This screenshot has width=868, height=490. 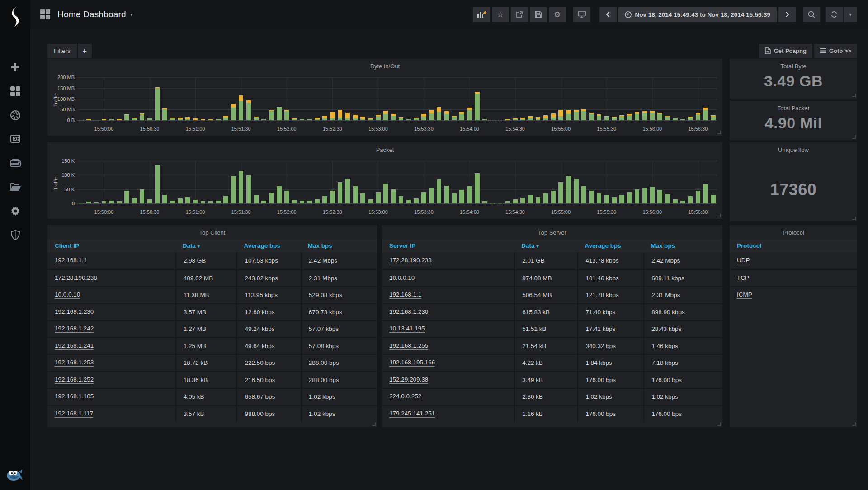 I want to click on panel-title: Protocol, so click(x=793, y=231).